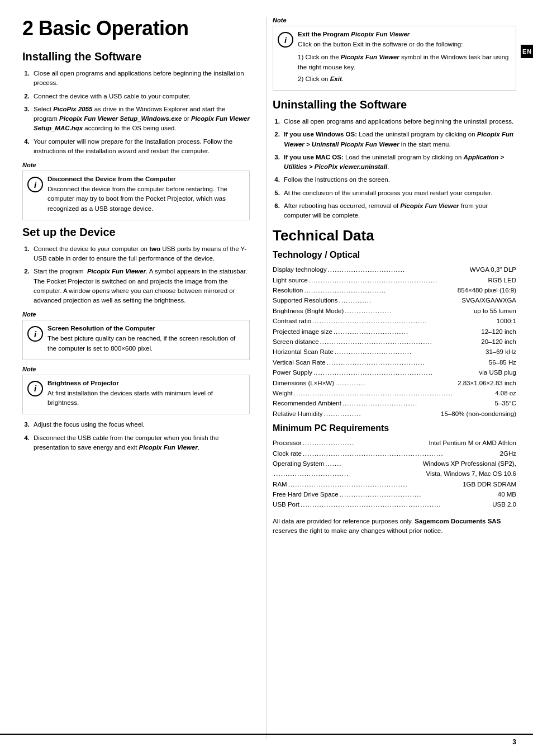 This screenshot has width=533, height=756. What do you see at coordinates (394, 342) in the screenshot?
I see `tech-table: Display technology......................…` at bounding box center [394, 342].